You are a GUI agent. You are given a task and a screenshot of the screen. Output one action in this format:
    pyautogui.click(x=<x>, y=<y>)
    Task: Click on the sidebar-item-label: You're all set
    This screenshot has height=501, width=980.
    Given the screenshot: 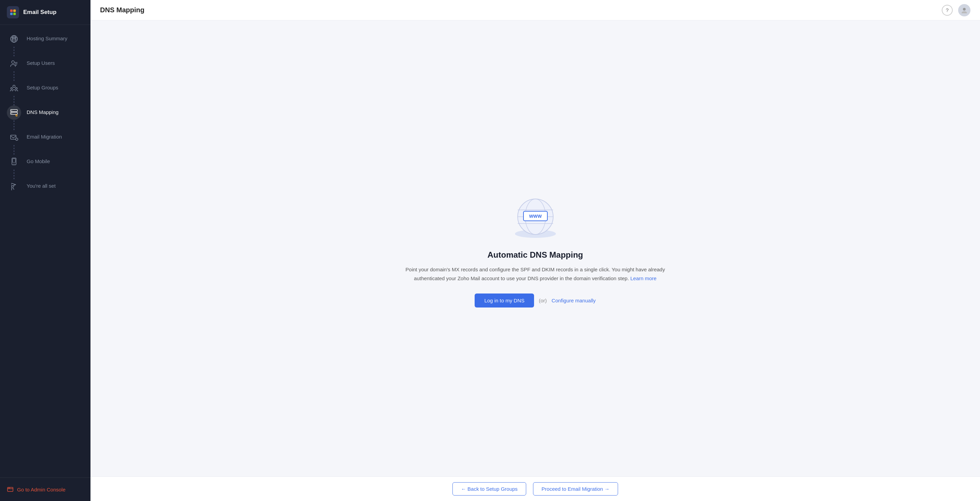 What is the action you would take?
    pyautogui.click(x=41, y=184)
    